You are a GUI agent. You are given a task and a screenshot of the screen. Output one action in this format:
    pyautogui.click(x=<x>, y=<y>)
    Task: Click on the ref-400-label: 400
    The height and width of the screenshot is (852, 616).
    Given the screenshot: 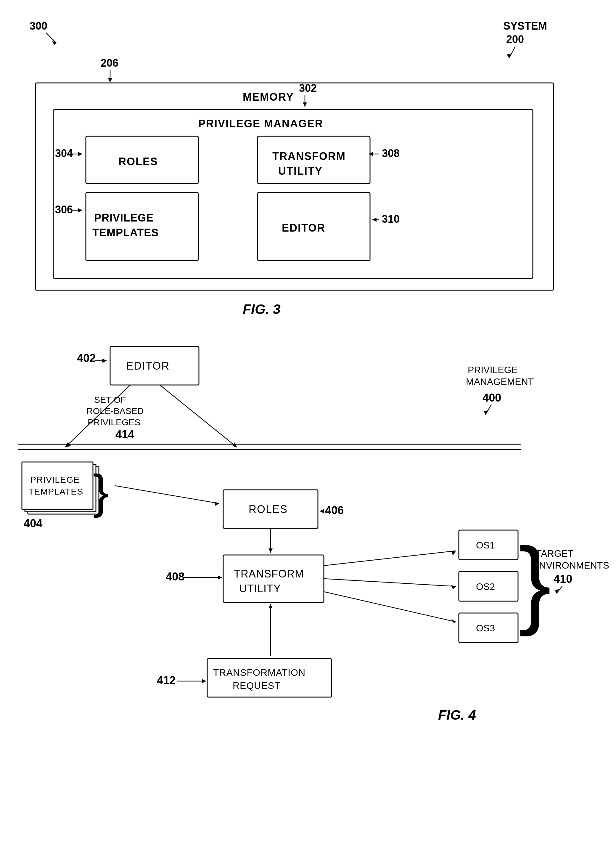 What is the action you would take?
    pyautogui.click(x=492, y=397)
    